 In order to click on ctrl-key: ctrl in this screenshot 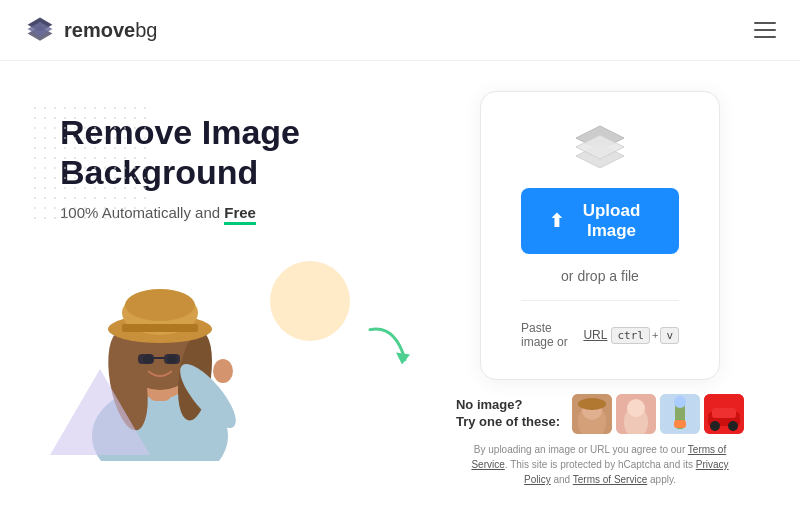, I will do `click(630, 336)`.